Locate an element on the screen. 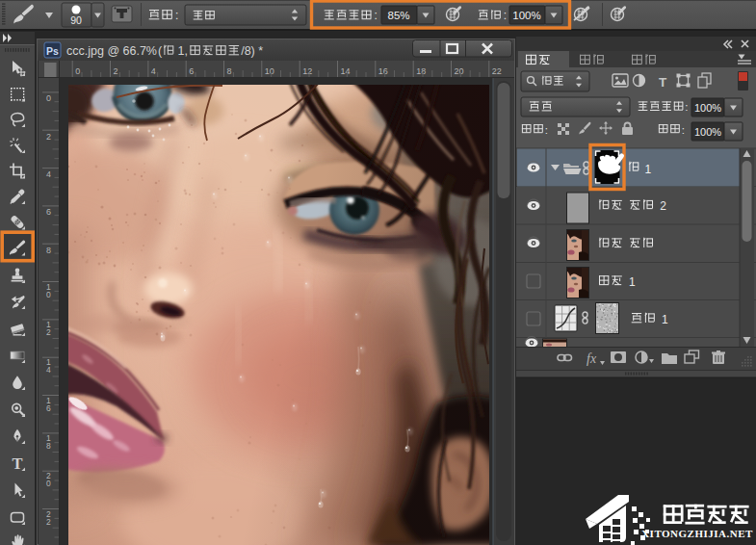 The width and height of the screenshot is (756, 545). svg-text: 90 is located at coordinates (76, 20).